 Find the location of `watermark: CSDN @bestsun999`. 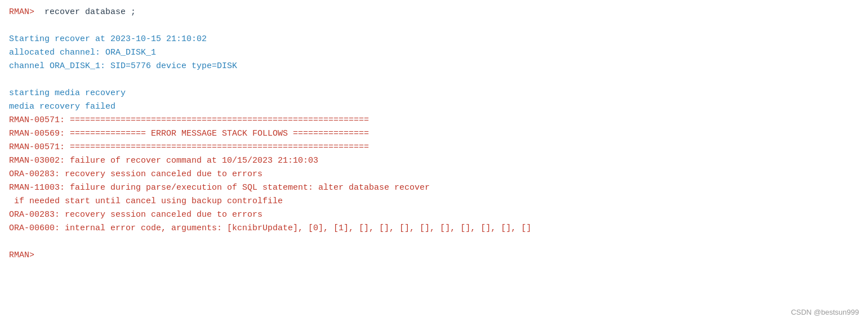

watermark: CSDN @bestsun999 is located at coordinates (825, 312).